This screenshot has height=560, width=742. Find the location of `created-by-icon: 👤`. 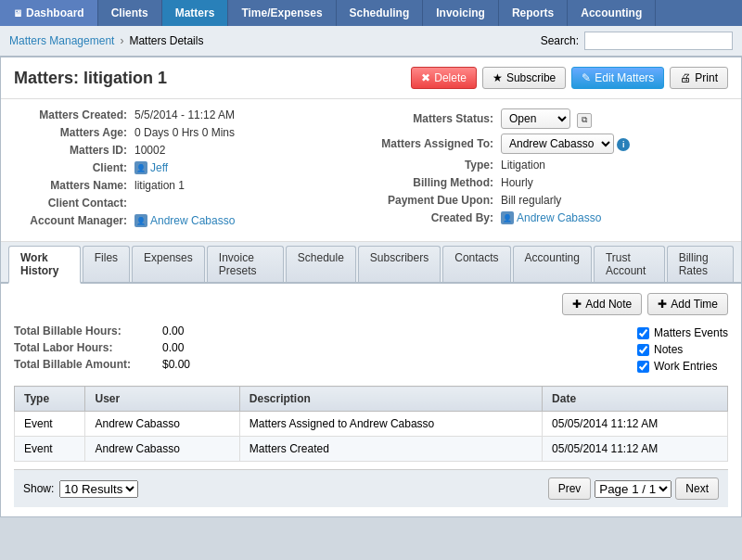

created-by-icon: 👤 is located at coordinates (507, 218).